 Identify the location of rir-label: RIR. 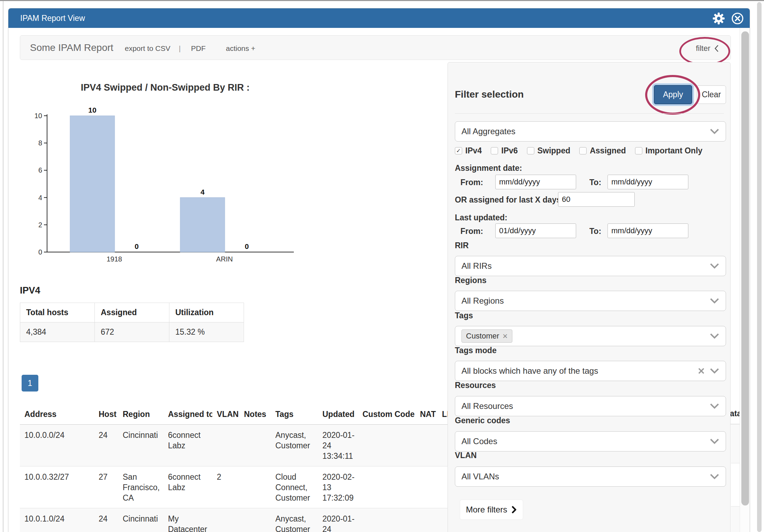
(462, 245).